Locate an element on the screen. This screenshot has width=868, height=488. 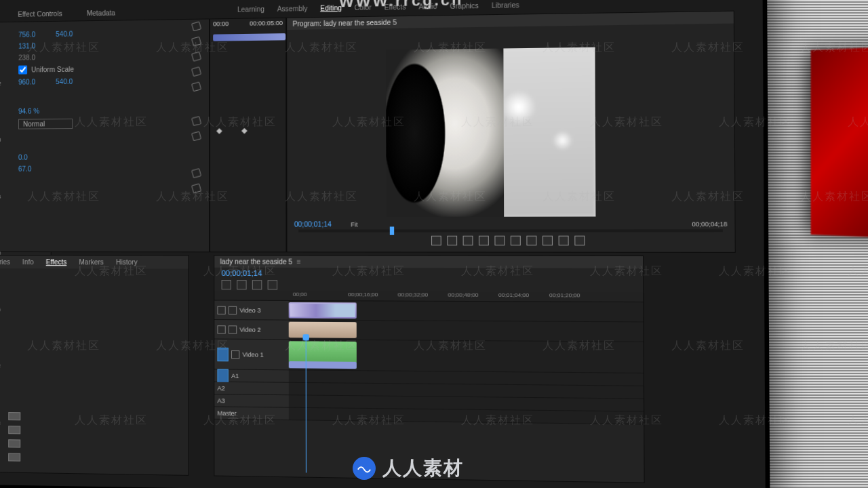
ruler-mark: 00;00 is located at coordinates (300, 294).